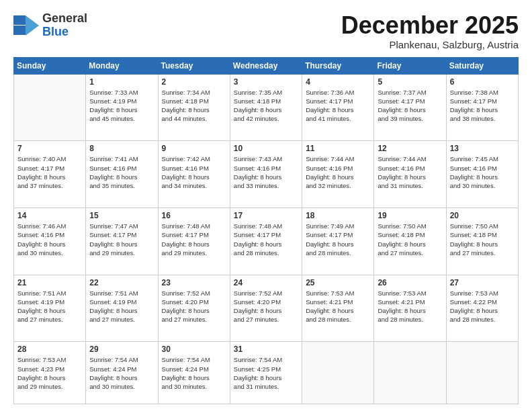  What do you see at coordinates (64, 19) in the screenshot?
I see `logo-general: General` at bounding box center [64, 19].